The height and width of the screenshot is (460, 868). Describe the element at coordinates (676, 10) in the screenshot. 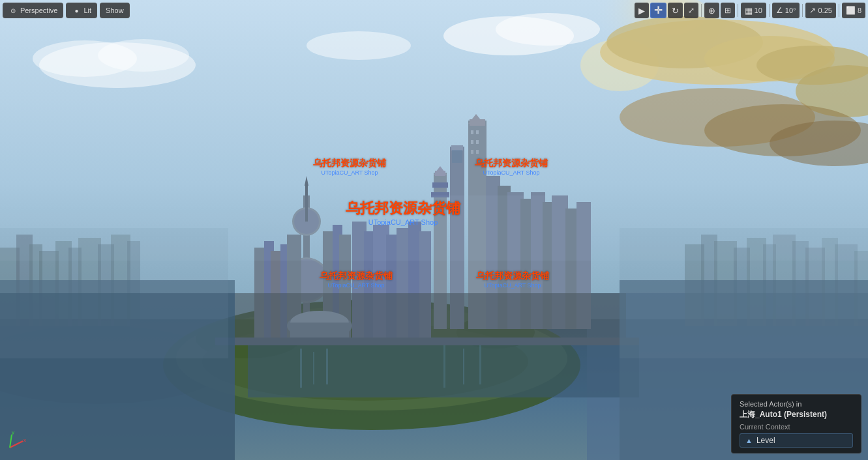

I see `rotate-tool-button: ↻` at that location.